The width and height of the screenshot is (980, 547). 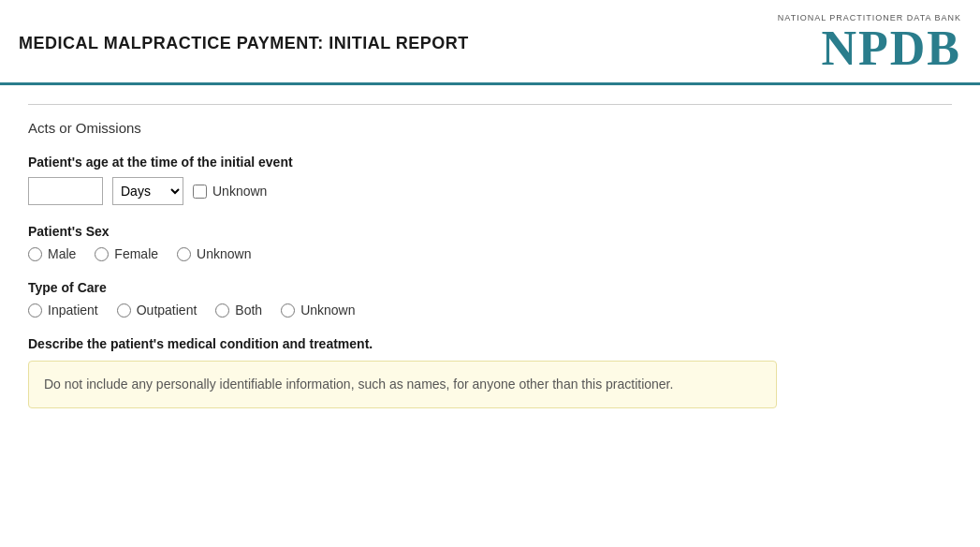 I want to click on patient-sex-group: Patient's Sex Male Female Unknown, so click(x=490, y=243).